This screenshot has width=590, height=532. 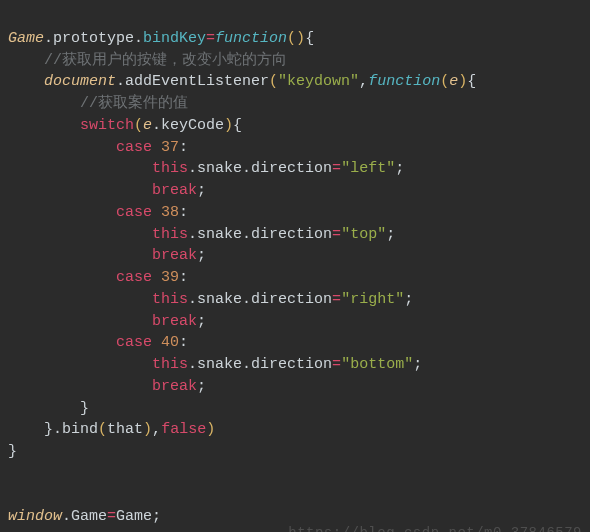 What do you see at coordinates (170, 278) in the screenshot?
I see `number-39: 39` at bounding box center [170, 278].